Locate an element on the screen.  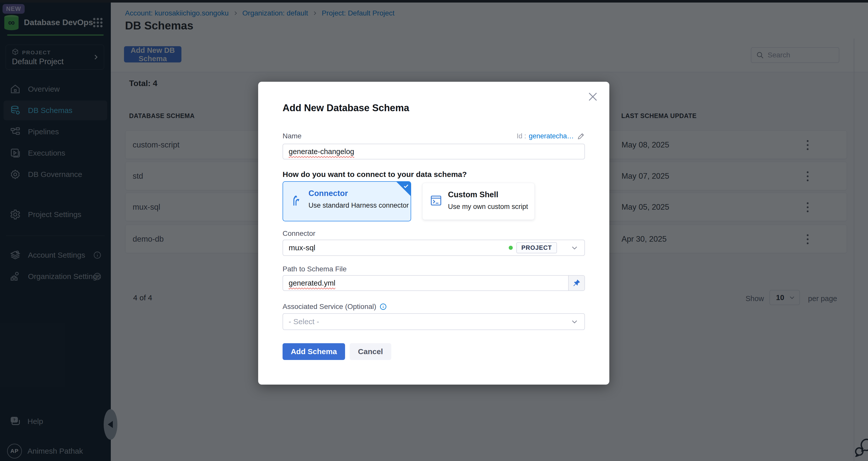
associated-service-select: - Select - is located at coordinates (434, 322).